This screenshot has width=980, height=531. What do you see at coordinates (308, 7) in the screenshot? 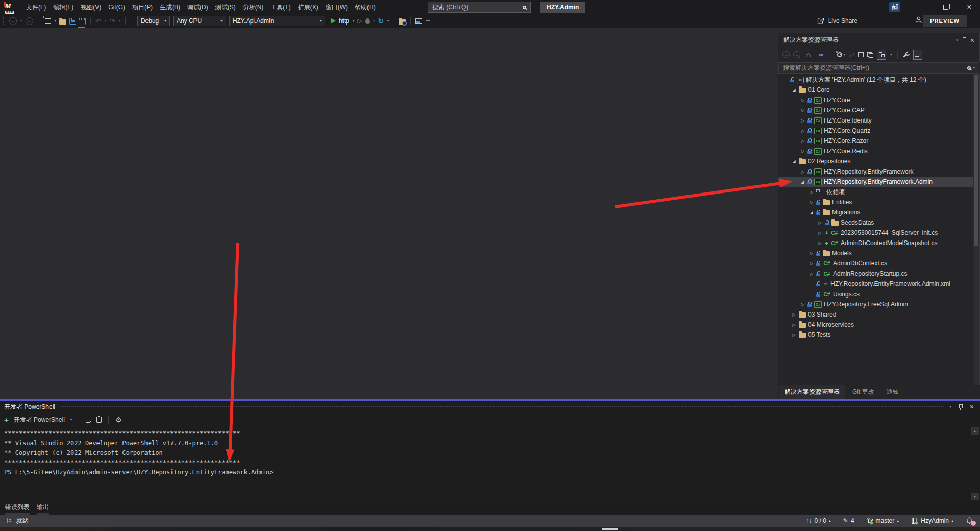
I see `menu-item-10: 扩展(X)` at bounding box center [308, 7].